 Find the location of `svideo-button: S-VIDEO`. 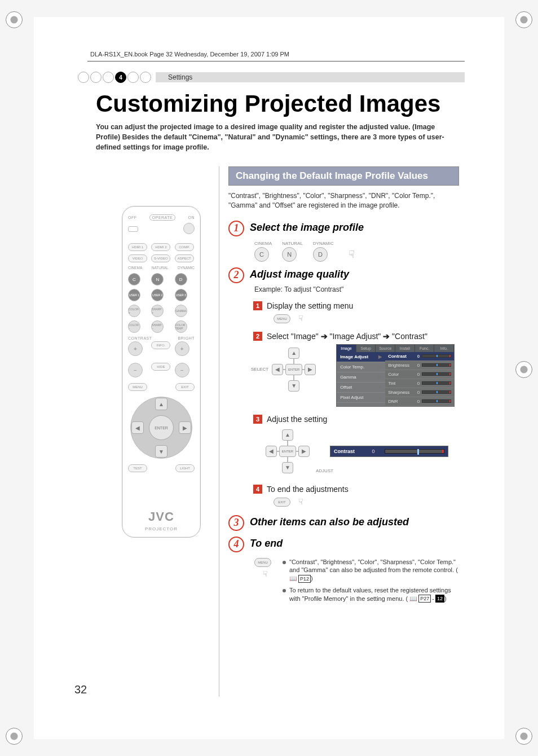

svideo-button: S-VIDEO is located at coordinates (161, 258).